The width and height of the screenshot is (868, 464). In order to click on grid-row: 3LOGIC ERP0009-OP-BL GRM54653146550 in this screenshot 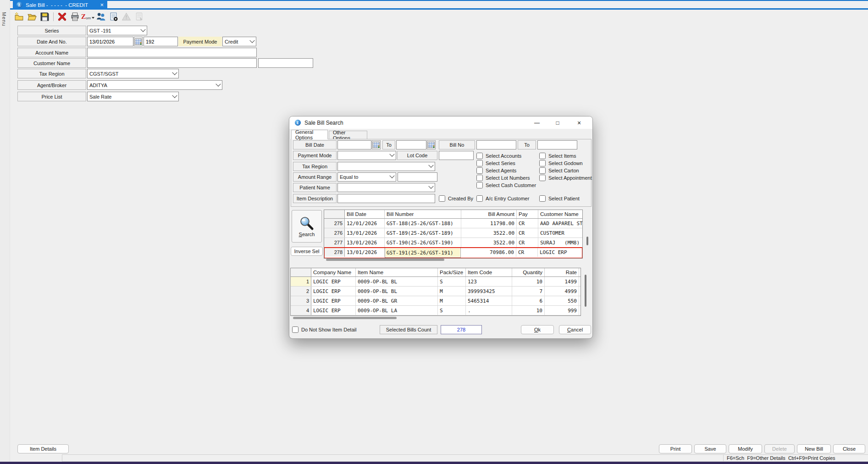, I will do `click(436, 301)`.